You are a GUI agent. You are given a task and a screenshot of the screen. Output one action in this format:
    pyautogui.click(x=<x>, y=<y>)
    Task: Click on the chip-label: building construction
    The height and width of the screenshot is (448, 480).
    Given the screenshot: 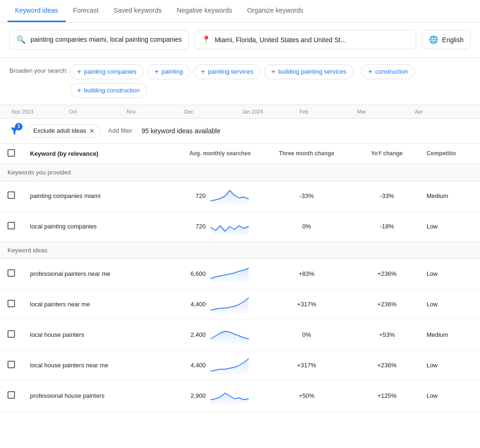 What is the action you would take?
    pyautogui.click(x=112, y=90)
    